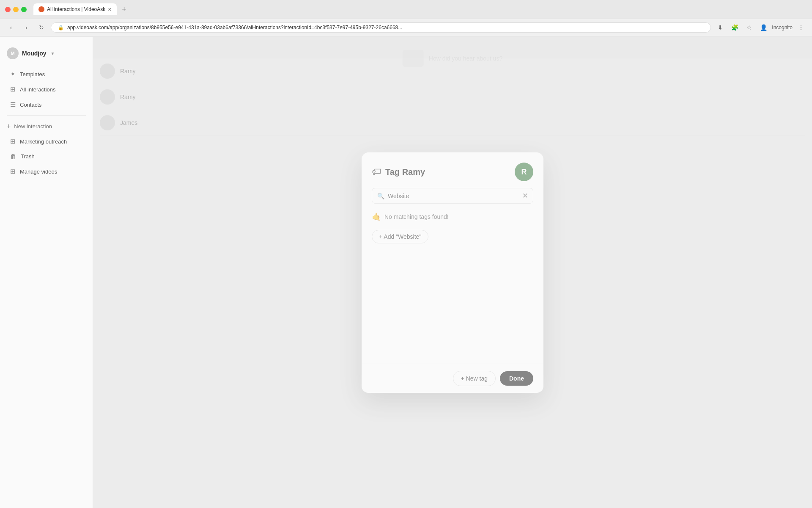 This screenshot has height=508, width=812. Describe the element at coordinates (33, 126) in the screenshot. I see `new-interaction-label: New interaction` at that location.